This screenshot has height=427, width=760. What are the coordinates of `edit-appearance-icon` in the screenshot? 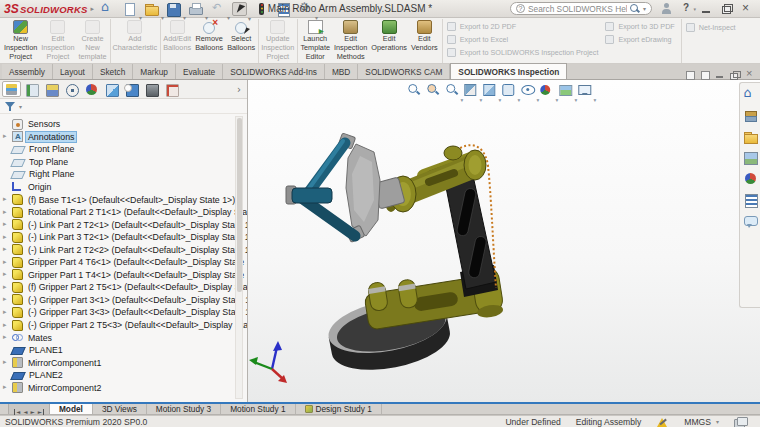 It's located at (548, 90).